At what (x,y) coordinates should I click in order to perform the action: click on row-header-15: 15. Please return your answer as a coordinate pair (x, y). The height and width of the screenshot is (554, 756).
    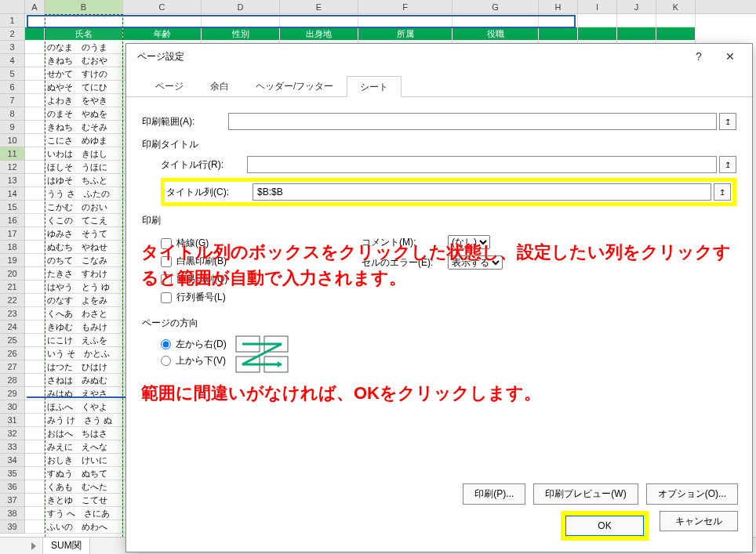
    Looking at the image, I should click on (13, 207).